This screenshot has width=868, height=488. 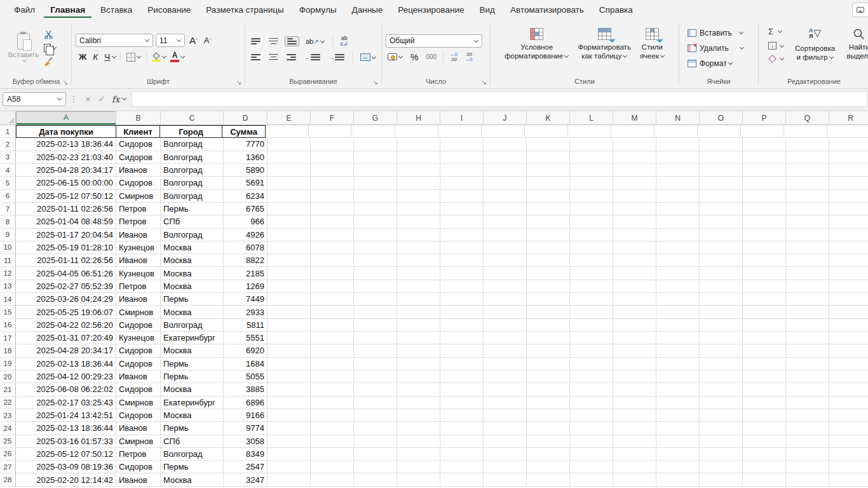 What do you see at coordinates (66, 416) in the screenshot?
I see `cell: 2025-01-24 13:42:51` at bounding box center [66, 416].